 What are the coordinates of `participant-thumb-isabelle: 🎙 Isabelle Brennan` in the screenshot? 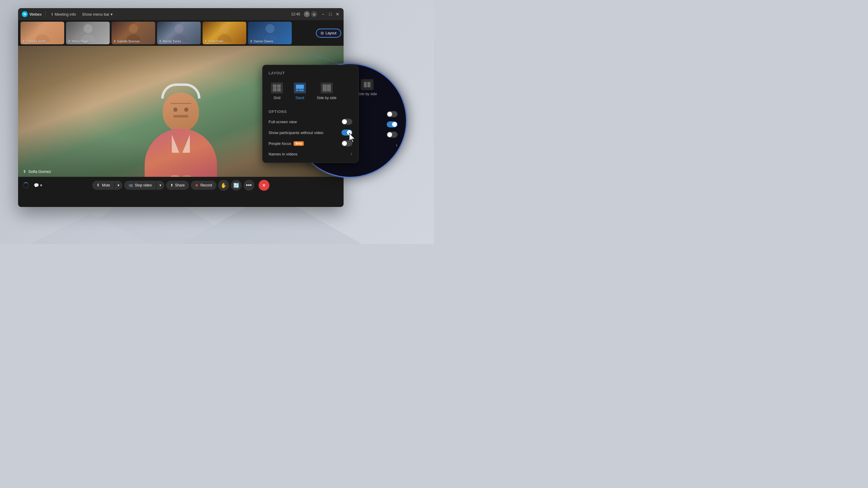 It's located at (133, 33).